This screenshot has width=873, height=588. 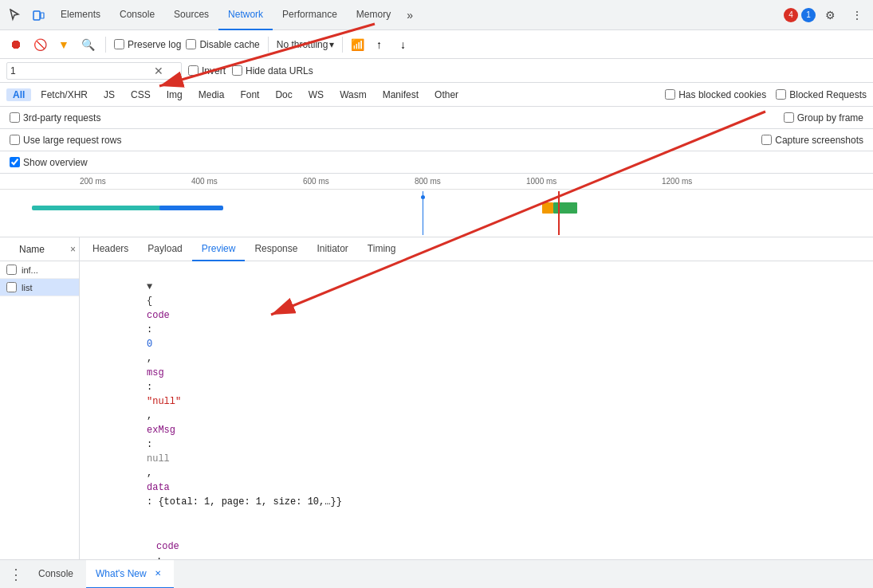 I want to click on type-btn-ws: WS, so click(x=316, y=95).